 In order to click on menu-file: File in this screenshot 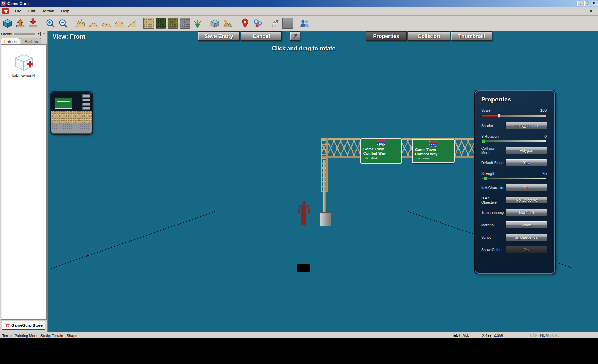, I will do `click(18, 11)`.